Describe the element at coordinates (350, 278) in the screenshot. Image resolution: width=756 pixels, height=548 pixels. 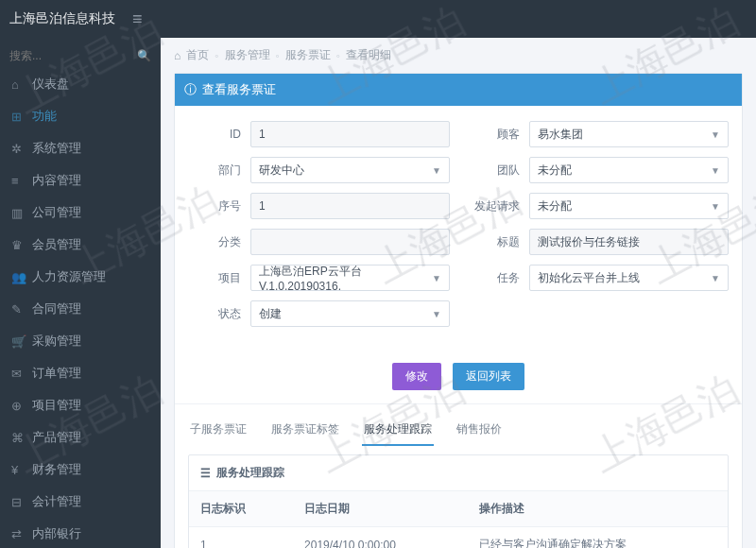
I see `select-project: 上海邑泊ERP云平台 V.1.0.20190316.▼` at that location.